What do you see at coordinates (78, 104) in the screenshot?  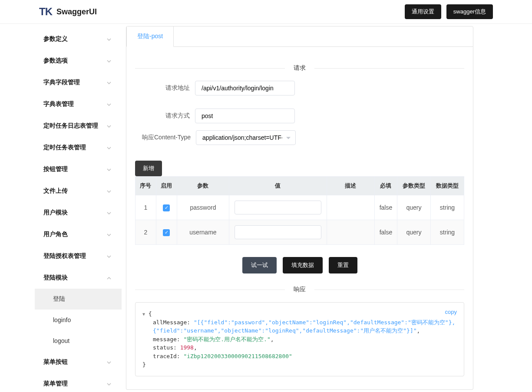 I see `sidebar-item: 字典表管理` at bounding box center [78, 104].